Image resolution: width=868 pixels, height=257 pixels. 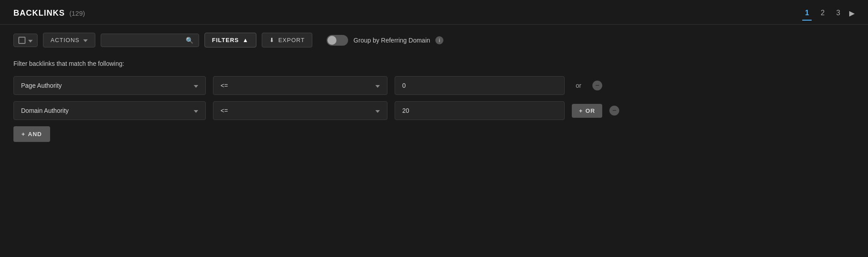 I want to click on export-download-icon: ⬇, so click(x=272, y=40).